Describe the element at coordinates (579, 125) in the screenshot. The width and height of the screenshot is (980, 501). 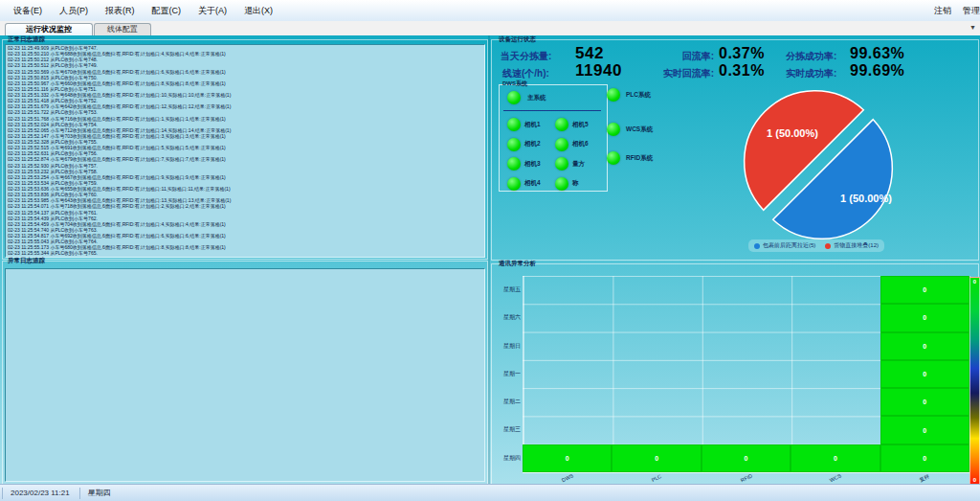
I see `dws-device: 相机5` at that location.